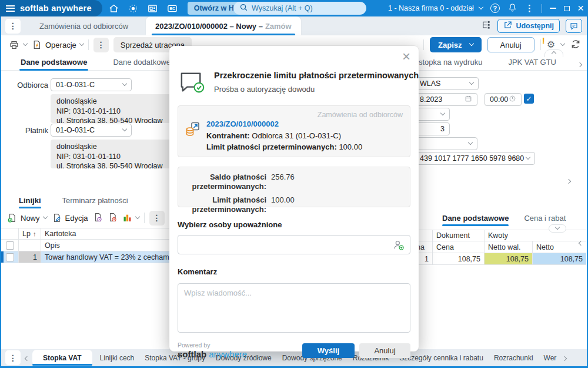 The width and height of the screenshot is (588, 368). Describe the element at coordinates (83, 26) in the screenshot. I see `tab-orders-list: Zamówienia od odbiorców` at that location.